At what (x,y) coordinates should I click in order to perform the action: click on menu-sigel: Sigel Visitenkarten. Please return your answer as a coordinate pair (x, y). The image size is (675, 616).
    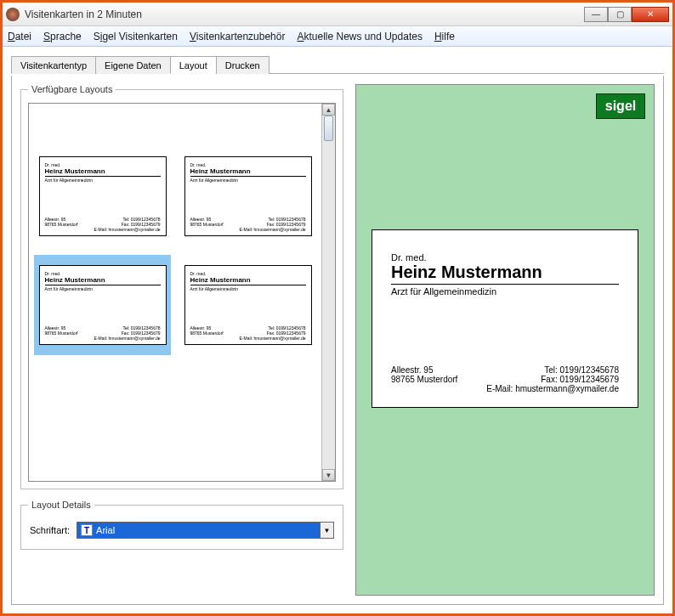
    Looking at the image, I should click on (136, 37).